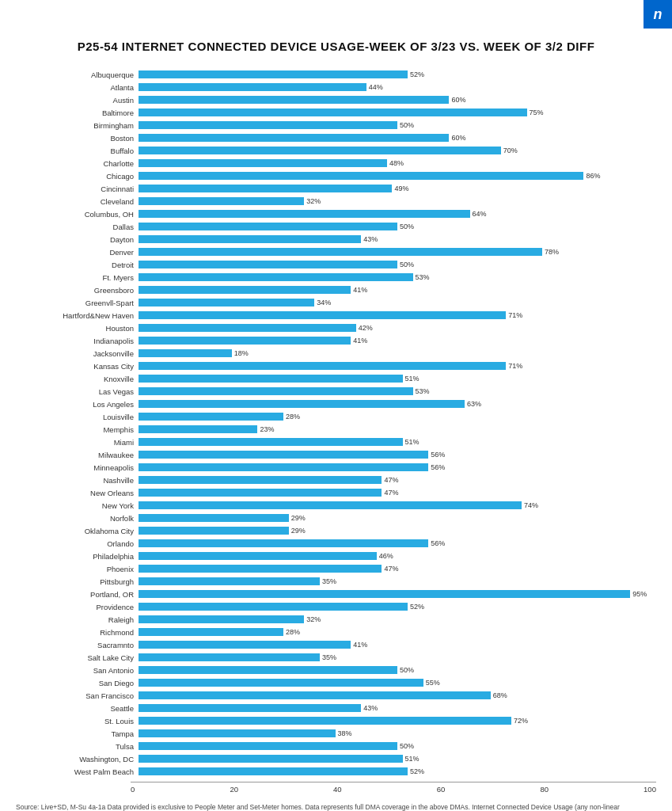  What do you see at coordinates (397, 429) in the screenshot?
I see `bar-area: 23%` at bounding box center [397, 429].